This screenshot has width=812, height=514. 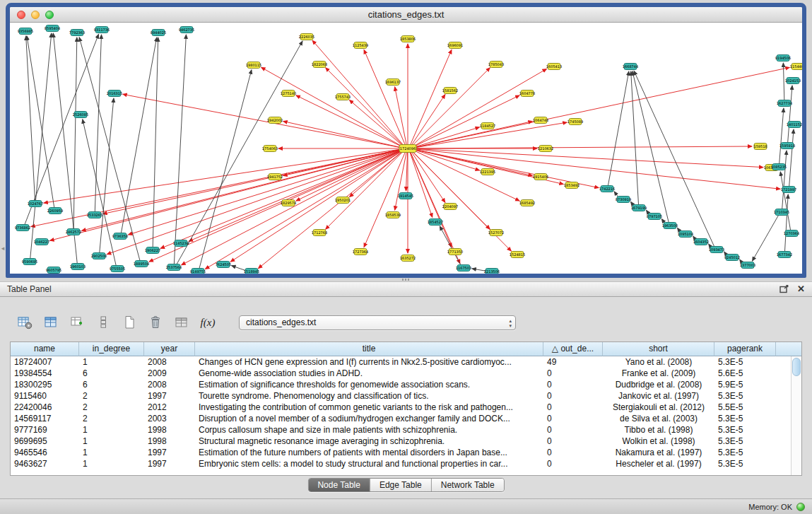 I want to click on graph-node: 1627734, so click(x=784, y=103).